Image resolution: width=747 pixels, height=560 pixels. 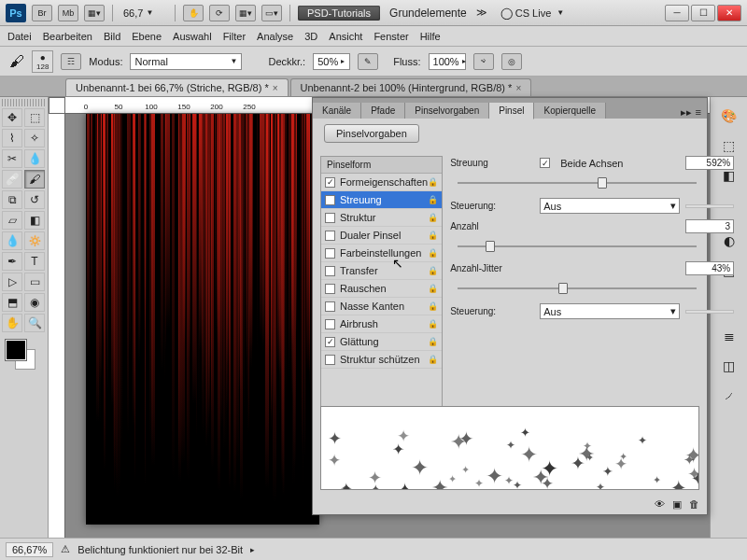 I want to click on trash-icon: 🗑, so click(x=695, y=504).